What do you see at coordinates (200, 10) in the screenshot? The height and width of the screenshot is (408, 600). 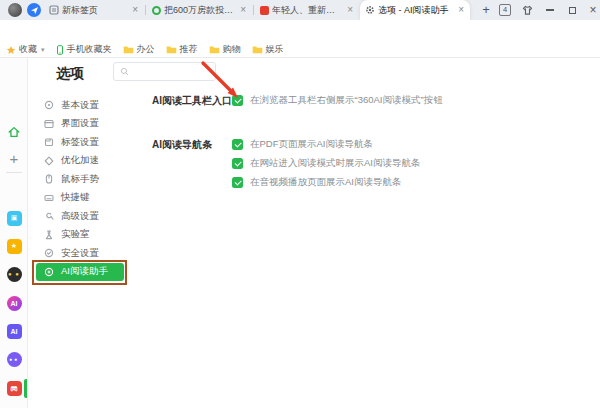 I see `tab-search-result: 把600万房款投股市_360搜... ×` at bounding box center [200, 10].